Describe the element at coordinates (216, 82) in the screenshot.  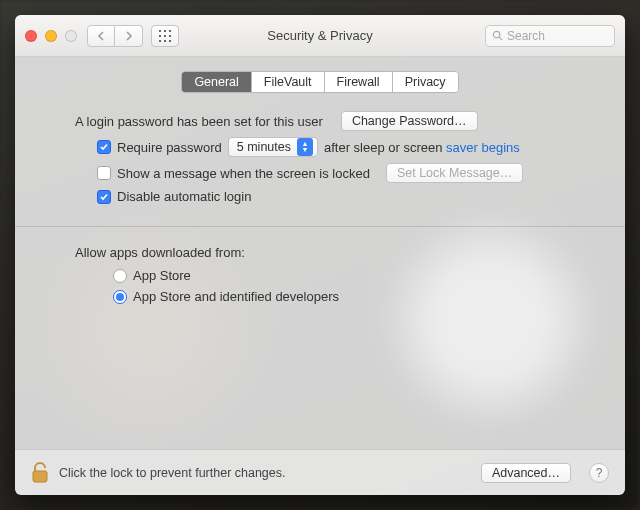
I see `tab-general: General` at that location.